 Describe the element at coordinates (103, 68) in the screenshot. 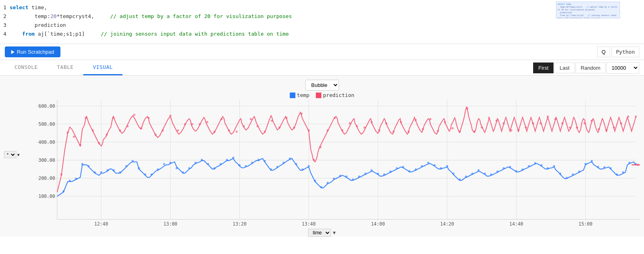

I see `tab-visual: VISUAL` at that location.